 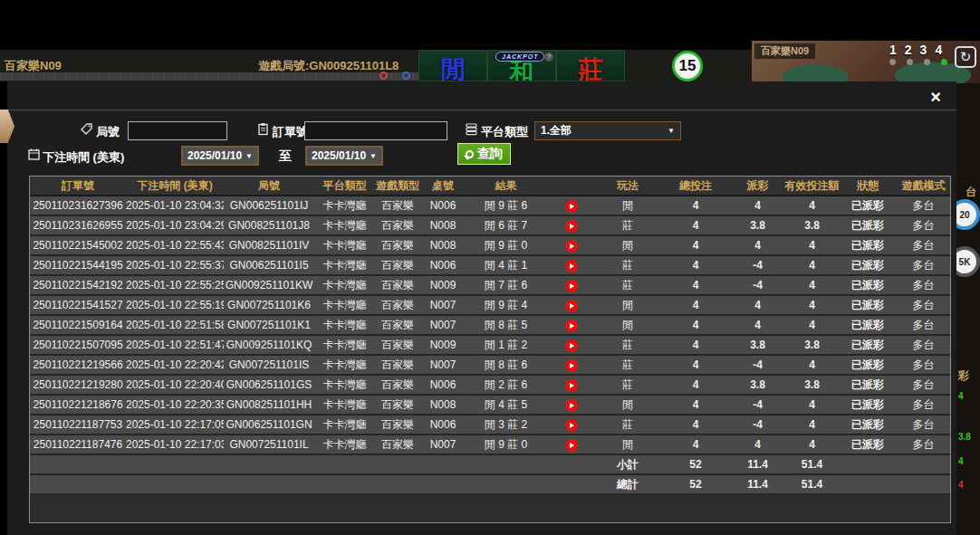 What do you see at coordinates (938, 50) in the screenshot?
I see `camera-number: 4` at bounding box center [938, 50].